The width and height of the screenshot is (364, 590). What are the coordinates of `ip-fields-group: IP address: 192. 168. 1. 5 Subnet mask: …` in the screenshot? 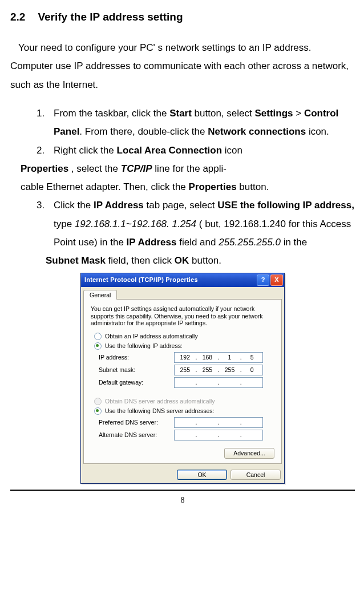 It's located at (183, 373).